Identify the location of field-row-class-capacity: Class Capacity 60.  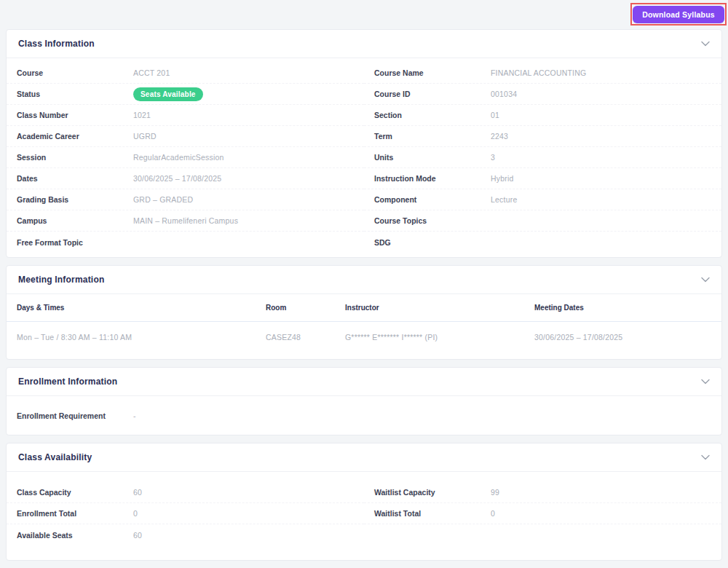
(185, 492).